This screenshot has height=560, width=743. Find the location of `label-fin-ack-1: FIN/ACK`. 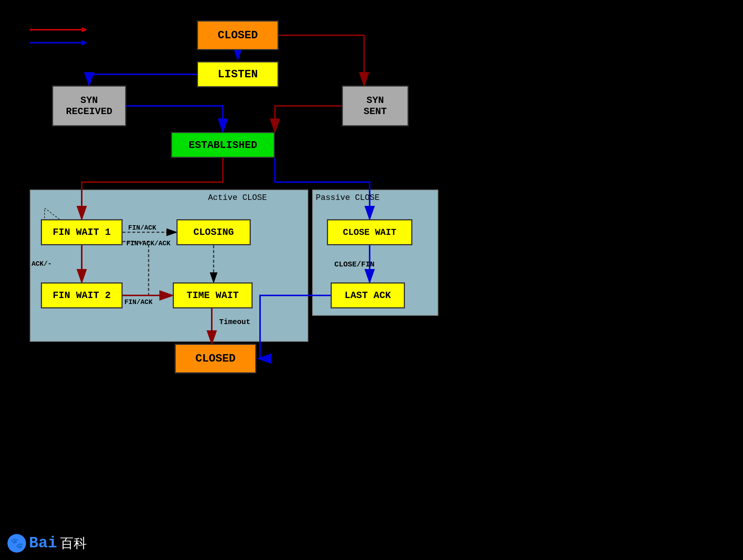

label-fin-ack-1: FIN/ACK is located at coordinates (142, 228).